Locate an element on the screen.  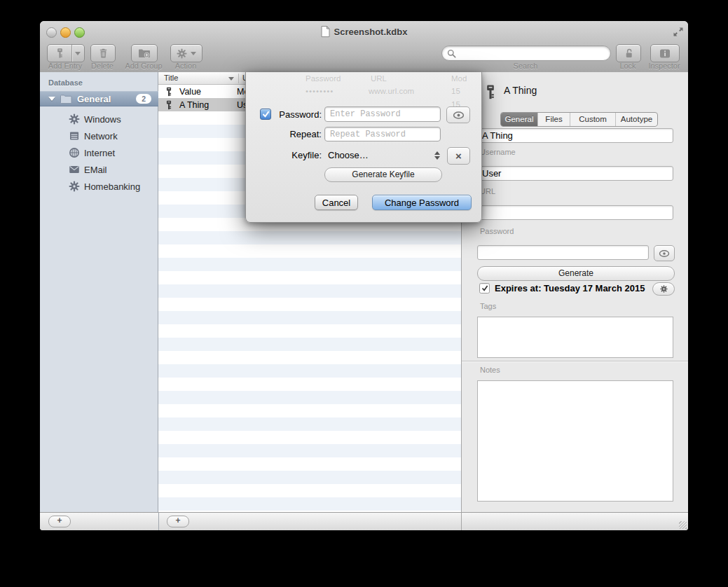
generate-keyfile-button: Generate Keyfile is located at coordinates (383, 175).